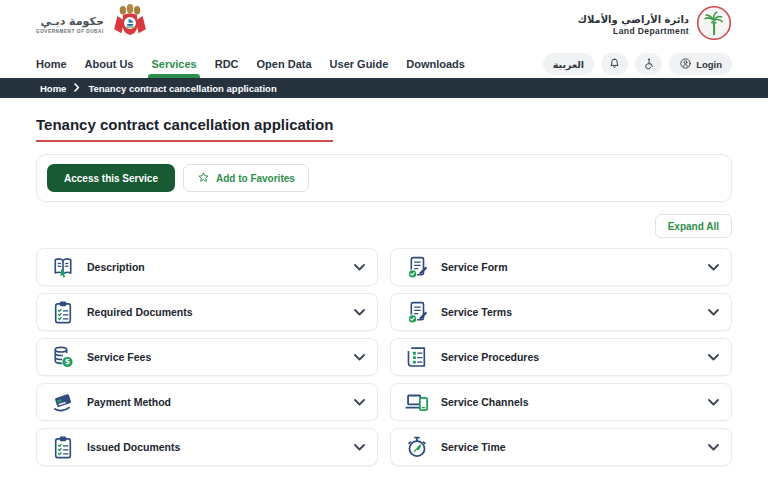  I want to click on accordion-label: Service Channels, so click(485, 402).